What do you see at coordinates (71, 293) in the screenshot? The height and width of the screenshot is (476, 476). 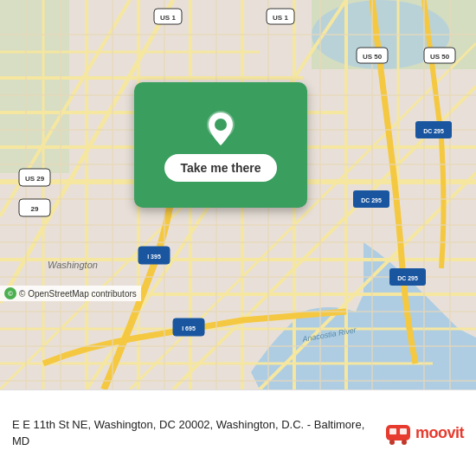 I see `osm-attribution: © © OpenStreetMap contributors` at bounding box center [71, 293].